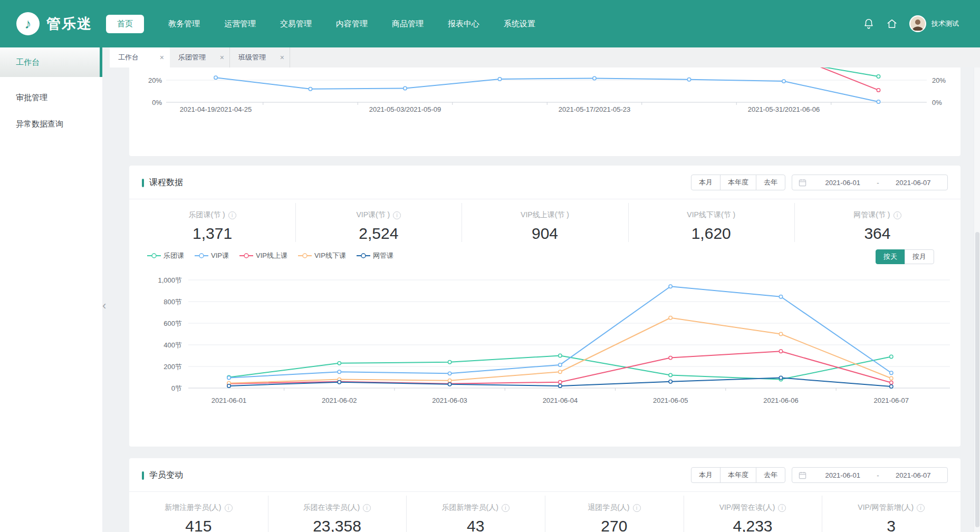 The image size is (980, 532). I want to click on legend-label: VIP线下课, so click(330, 256).